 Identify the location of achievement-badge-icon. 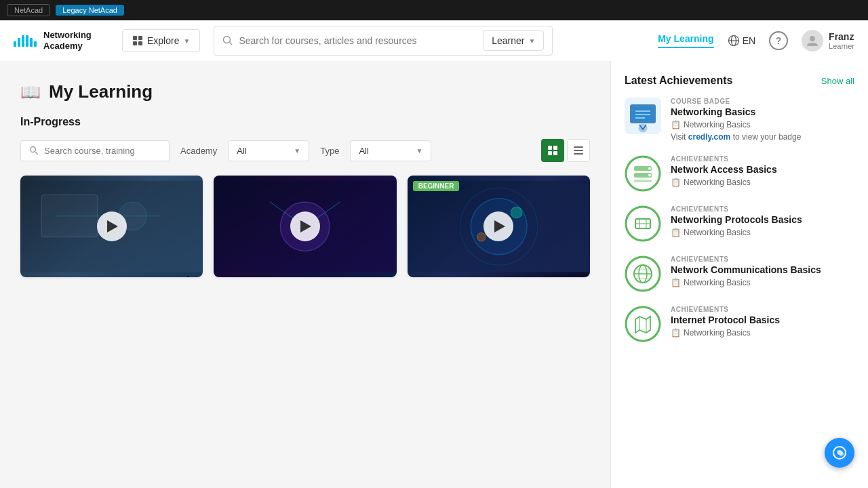
(643, 116).